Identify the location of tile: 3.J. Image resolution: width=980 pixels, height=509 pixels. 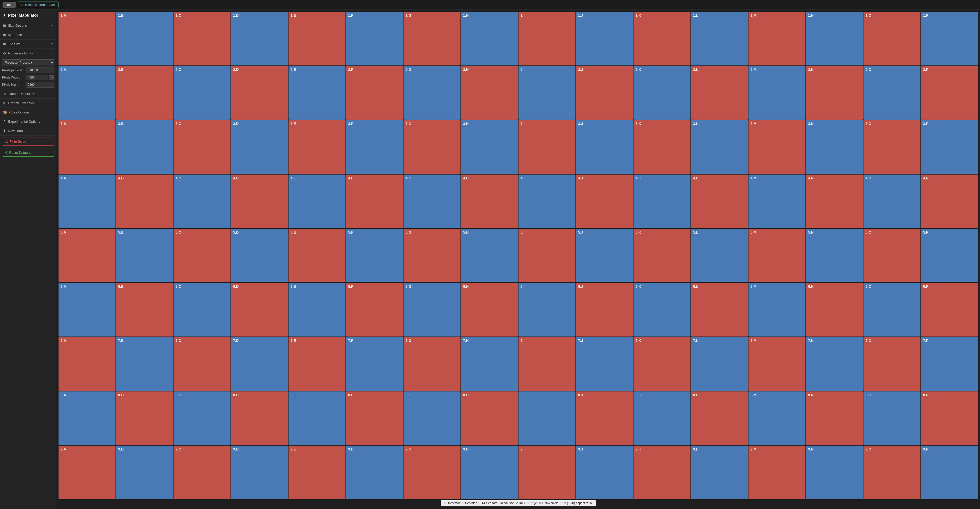
(605, 147).